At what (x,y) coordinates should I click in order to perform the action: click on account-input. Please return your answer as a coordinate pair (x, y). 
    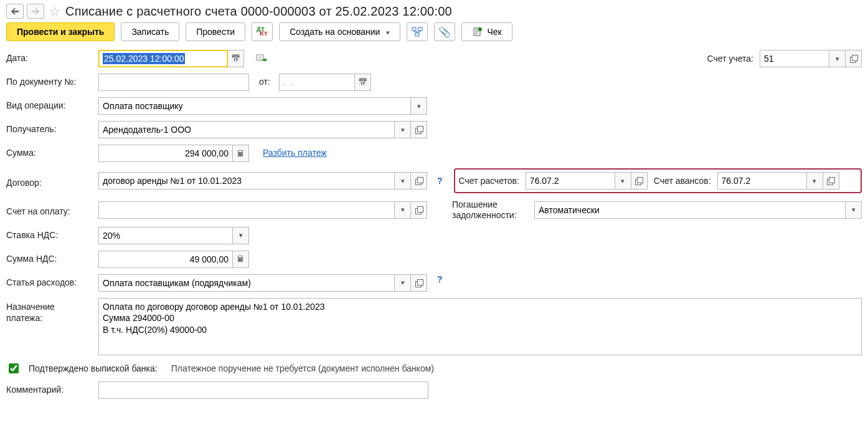
    Looking at the image, I should click on (795, 59).